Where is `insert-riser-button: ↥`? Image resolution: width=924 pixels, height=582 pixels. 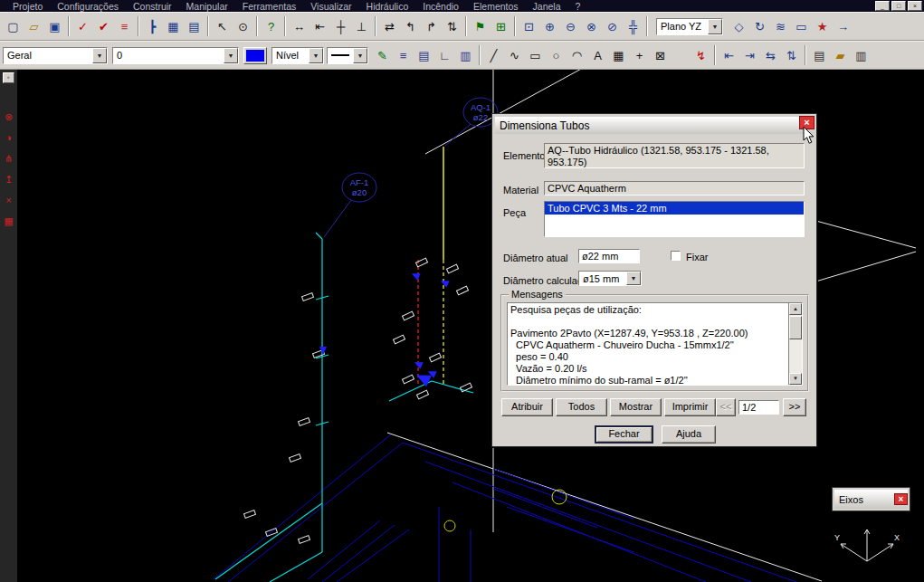
insert-riser-button: ↥ is located at coordinates (9, 179).